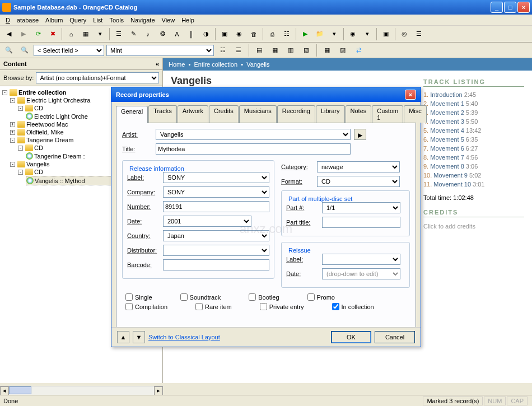 The height and width of the screenshot is (406, 532). What do you see at coordinates (351, 337) in the screenshot?
I see `ok-button: OK` at bounding box center [351, 337].